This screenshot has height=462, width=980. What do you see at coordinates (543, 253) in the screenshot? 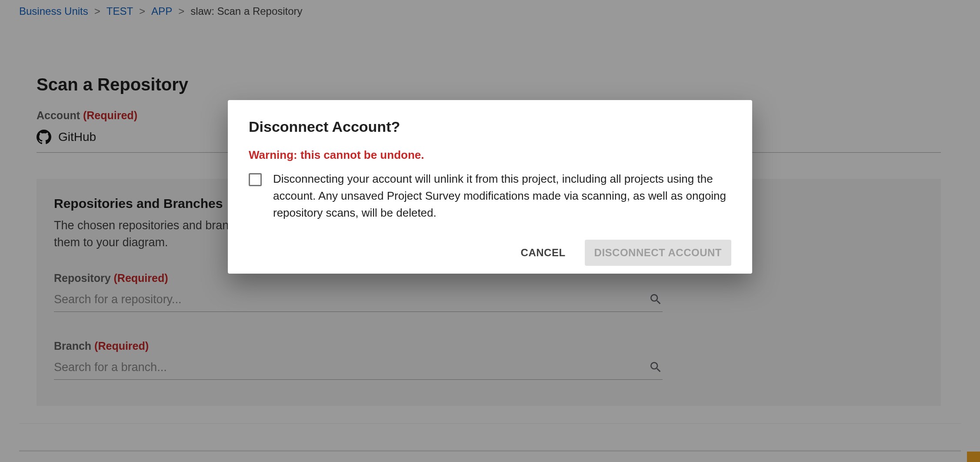
I see `cancel-button: CANCEL` at bounding box center [543, 253].